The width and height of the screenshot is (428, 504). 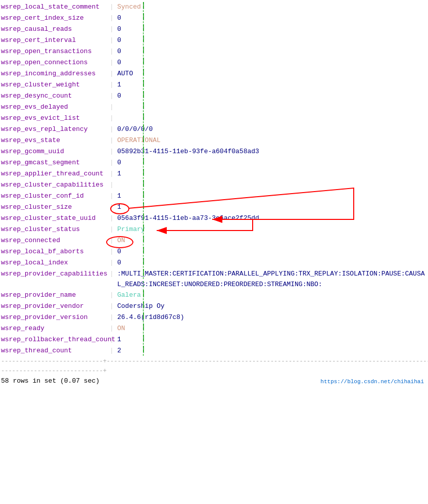 What do you see at coordinates (54, 63) in the screenshot?
I see `row-name: wsrep_open_connections` at bounding box center [54, 63].